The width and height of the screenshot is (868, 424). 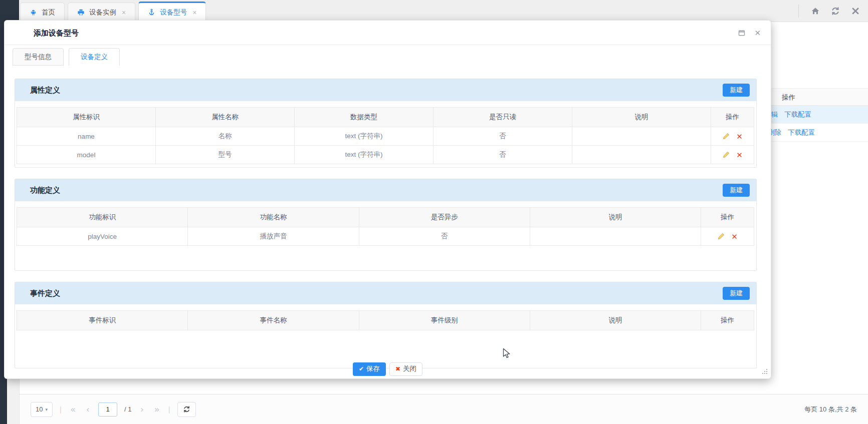 I want to click on column-header: 事件名称, so click(x=274, y=320).